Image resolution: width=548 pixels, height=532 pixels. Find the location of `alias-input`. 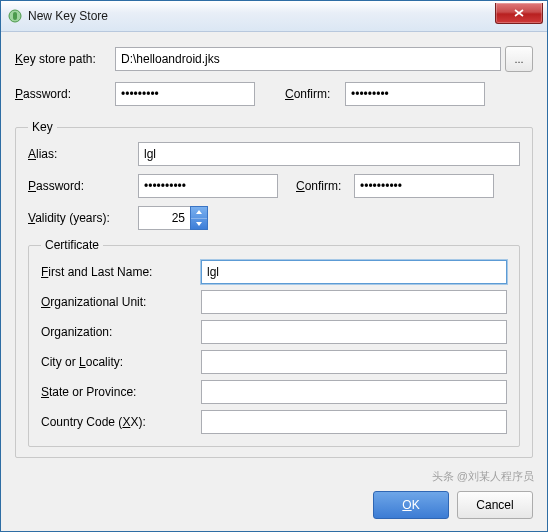

alias-input is located at coordinates (329, 154).